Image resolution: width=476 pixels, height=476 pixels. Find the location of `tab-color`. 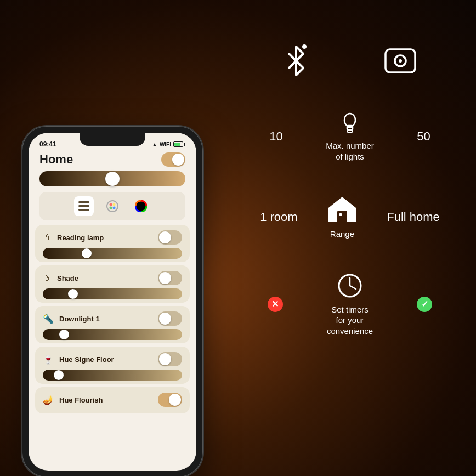

tab-color is located at coordinates (141, 206).